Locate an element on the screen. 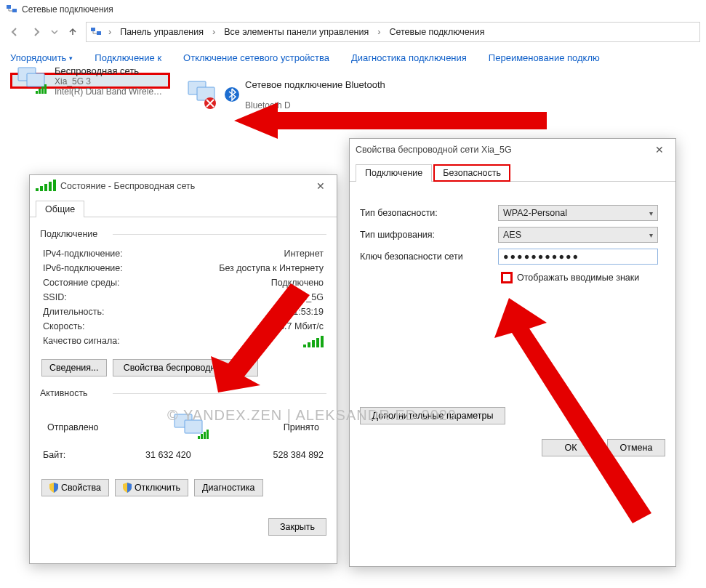 The height and width of the screenshot is (588, 706). rename-button: Переименование подклю is located at coordinates (544, 58).